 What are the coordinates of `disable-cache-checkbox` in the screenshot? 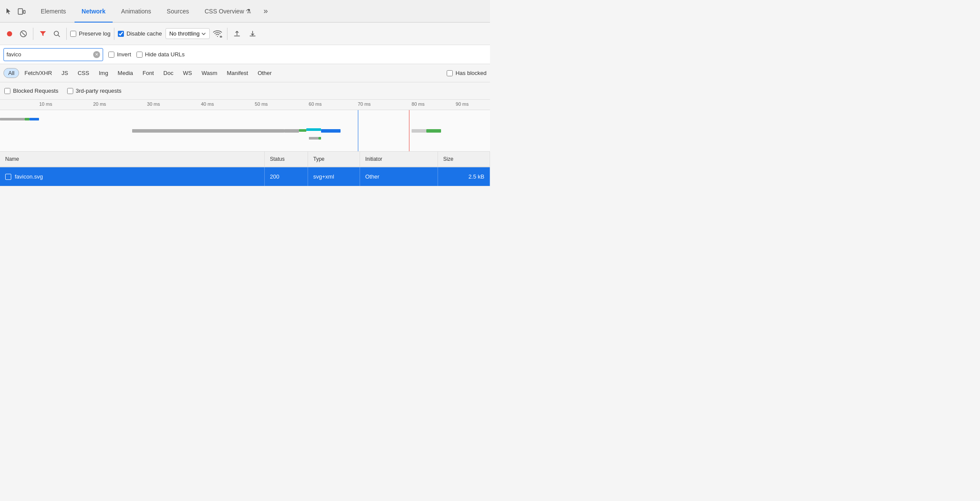 It's located at (121, 34).